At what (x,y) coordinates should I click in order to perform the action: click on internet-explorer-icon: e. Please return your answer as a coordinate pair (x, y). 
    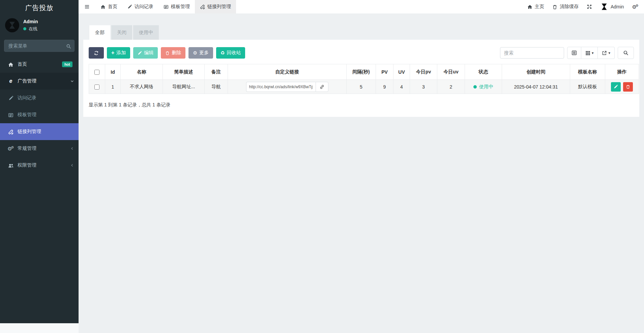
    Looking at the image, I should click on (11, 81).